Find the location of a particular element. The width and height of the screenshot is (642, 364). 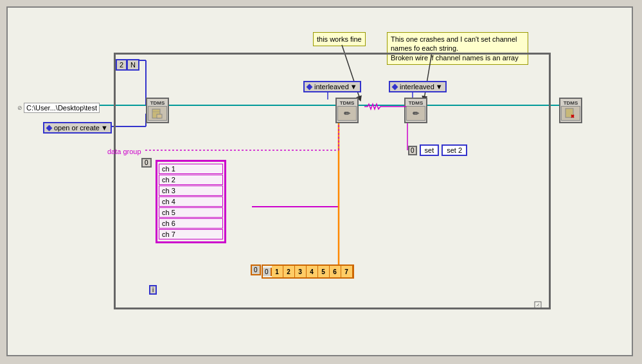

numeric-cell-3: 3 is located at coordinates (301, 272).